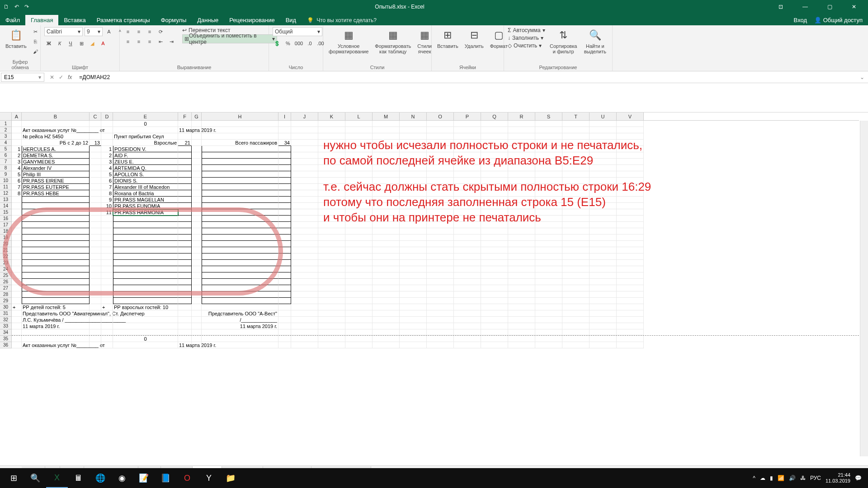  What do you see at coordinates (440, 117) in the screenshot?
I see `col-header: O` at bounding box center [440, 117].